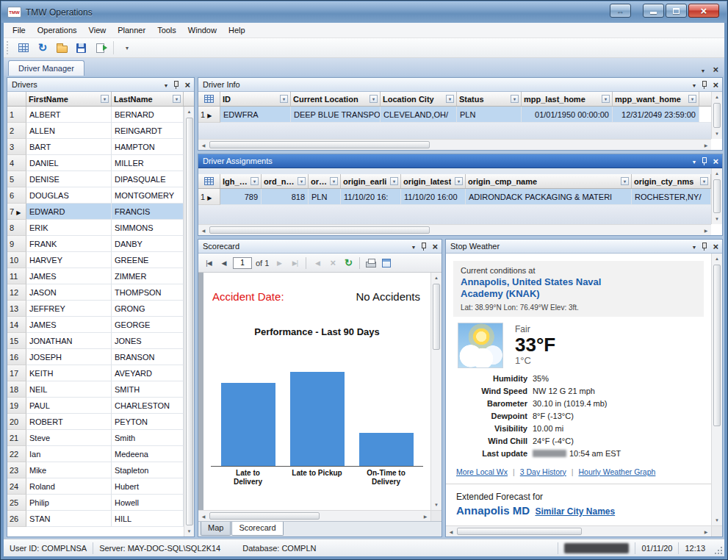  Describe the element at coordinates (717, 115) in the screenshot. I see `driver-info-vertical-scrollbar` at that location.